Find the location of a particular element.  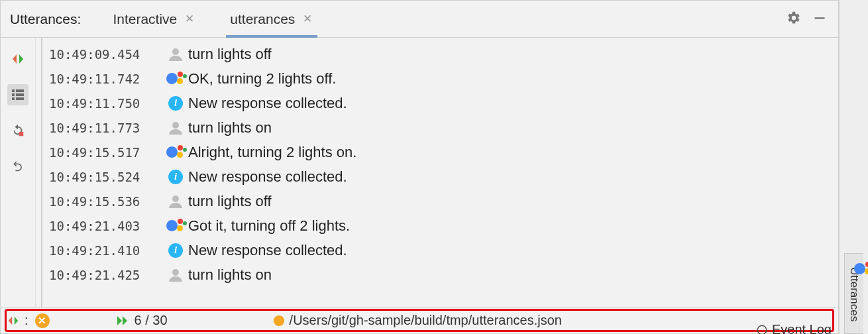

log-row: 10:49:21.425turn lights on is located at coordinates (444, 274).